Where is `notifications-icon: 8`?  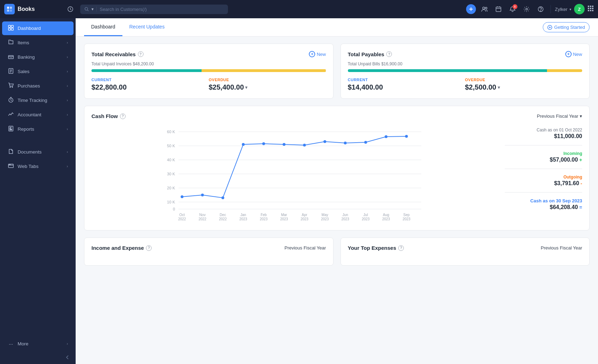 notifications-icon: 8 is located at coordinates (513, 9).